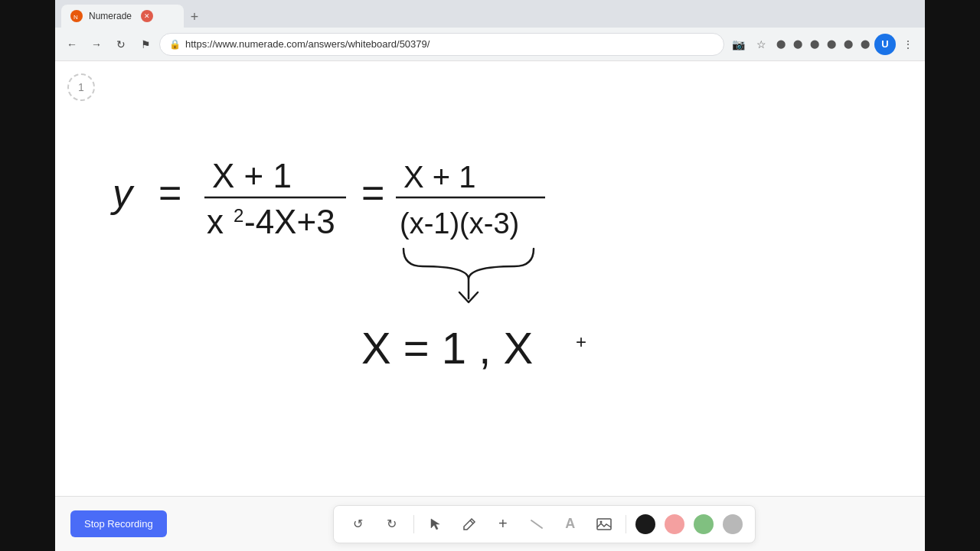 The width and height of the screenshot is (980, 551). What do you see at coordinates (544, 524) in the screenshot?
I see `drawing-toolbar: ↺ ↻ +` at bounding box center [544, 524].